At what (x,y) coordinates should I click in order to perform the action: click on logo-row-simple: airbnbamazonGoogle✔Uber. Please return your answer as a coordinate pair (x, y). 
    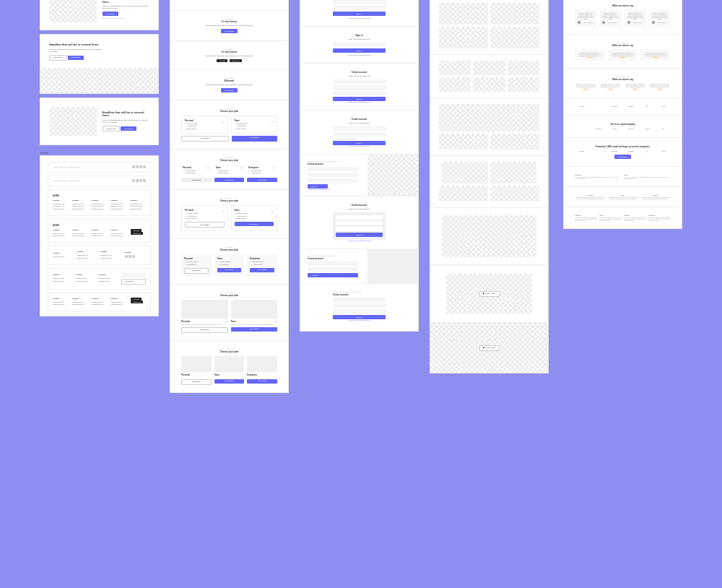
    Looking at the image, I should click on (622, 106).